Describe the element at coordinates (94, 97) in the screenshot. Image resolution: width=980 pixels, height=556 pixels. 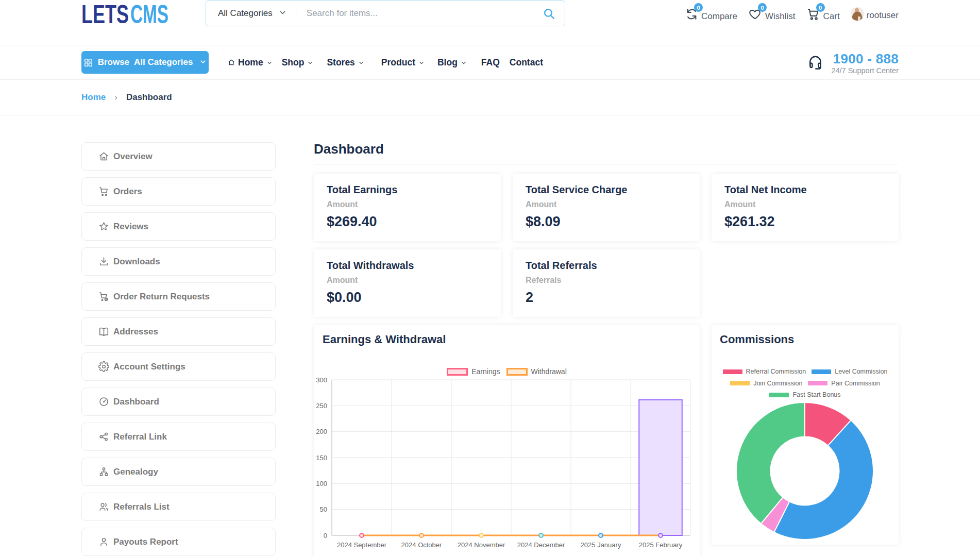
I see `breadcrumb-home-link: Home` at that location.